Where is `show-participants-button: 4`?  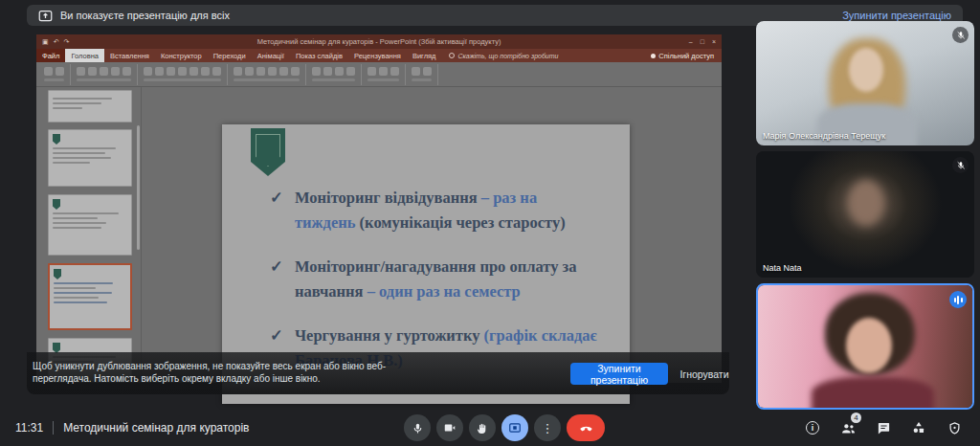
show-participants-button: 4 is located at coordinates (848, 428).